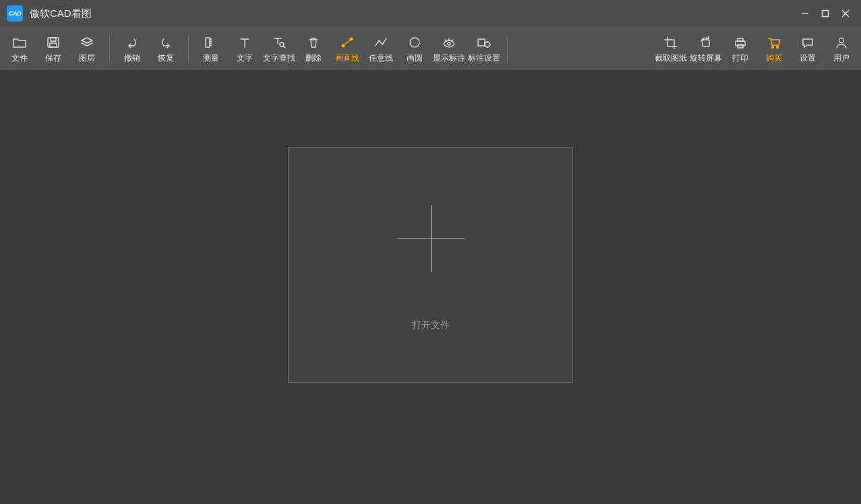 The image size is (861, 504). I want to click on purchase-label: 购买, so click(774, 58).